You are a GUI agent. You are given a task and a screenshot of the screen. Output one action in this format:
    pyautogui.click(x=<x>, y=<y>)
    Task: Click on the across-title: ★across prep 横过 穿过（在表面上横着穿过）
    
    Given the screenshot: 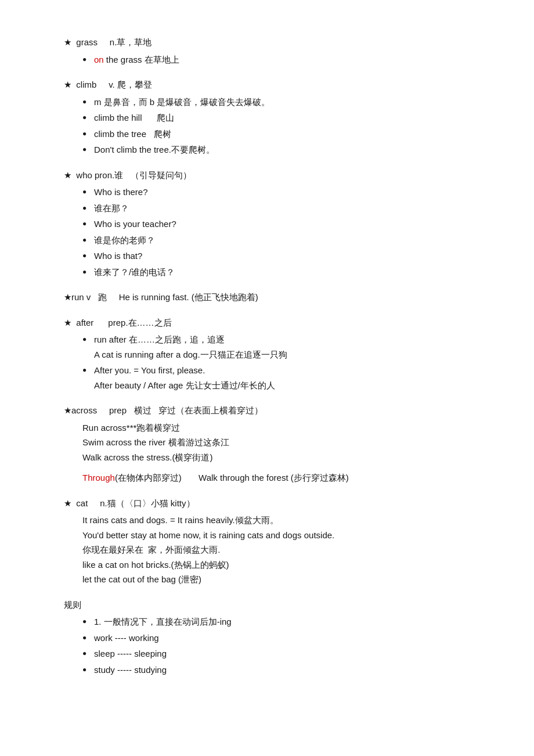 What is the action you would take?
    pyautogui.click(x=270, y=411)
    